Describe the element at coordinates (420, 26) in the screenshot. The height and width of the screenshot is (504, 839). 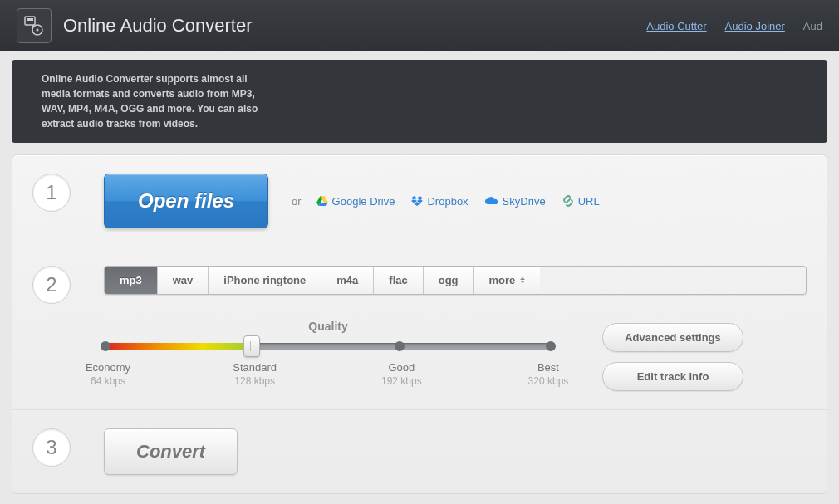
I see `app-header: Online Audio Converter Audio Cutter Audi…` at that location.